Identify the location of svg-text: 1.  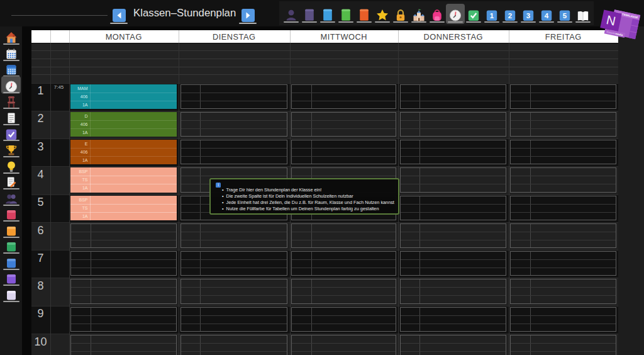
(492, 15).